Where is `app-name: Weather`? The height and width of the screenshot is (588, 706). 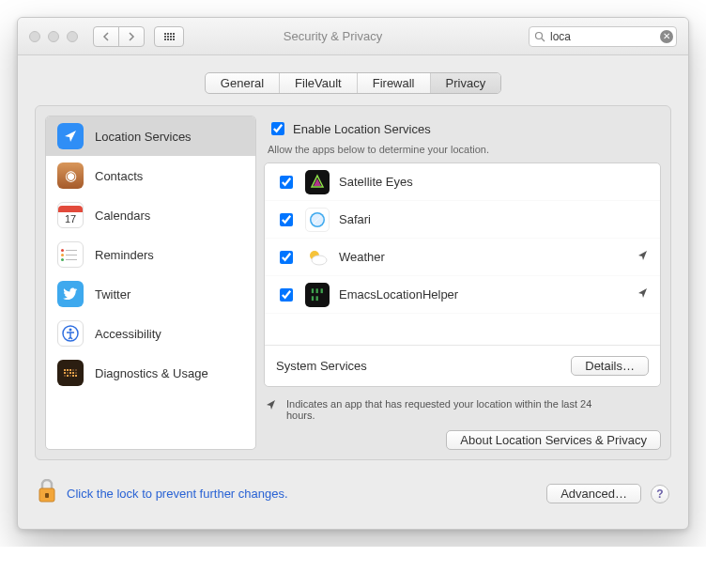
app-name: Weather is located at coordinates (362, 257).